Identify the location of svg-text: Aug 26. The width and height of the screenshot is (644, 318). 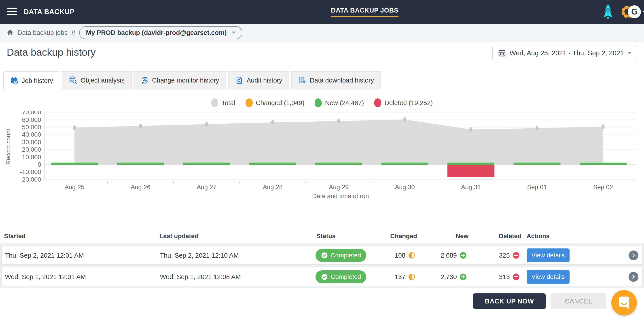
(140, 187).